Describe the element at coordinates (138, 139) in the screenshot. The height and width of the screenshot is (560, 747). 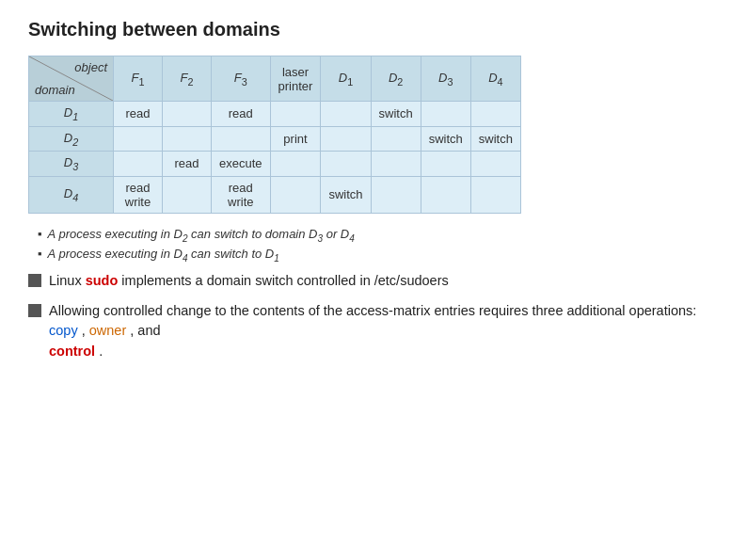
I see `cell-d2-f1` at that location.